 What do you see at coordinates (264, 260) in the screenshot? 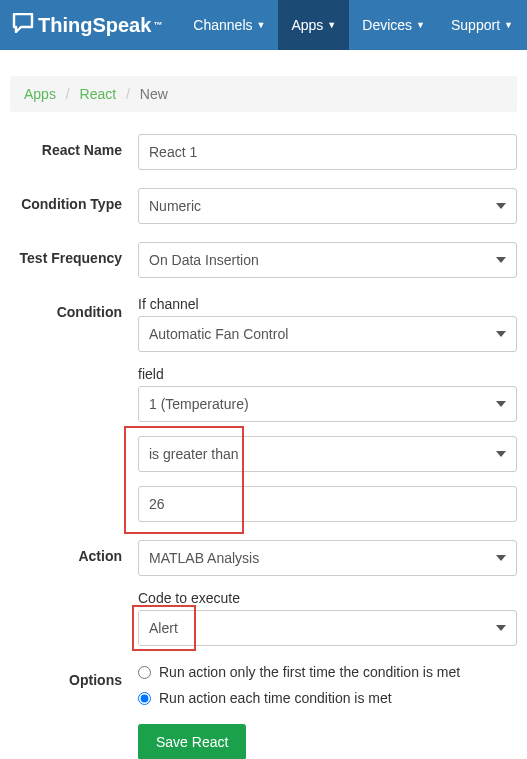
I see `row-test-frequency: Test Frequency On Data Insertion` at bounding box center [264, 260].